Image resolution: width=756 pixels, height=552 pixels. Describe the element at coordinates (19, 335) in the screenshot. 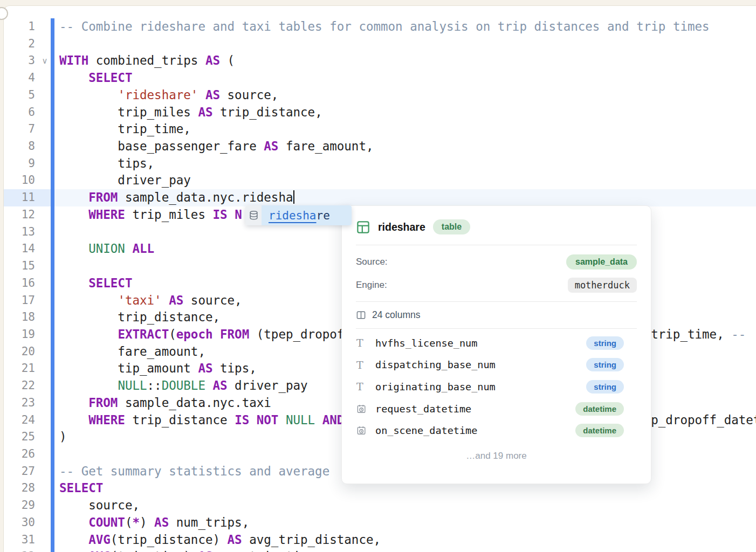

I see `line-number: 19` at that location.